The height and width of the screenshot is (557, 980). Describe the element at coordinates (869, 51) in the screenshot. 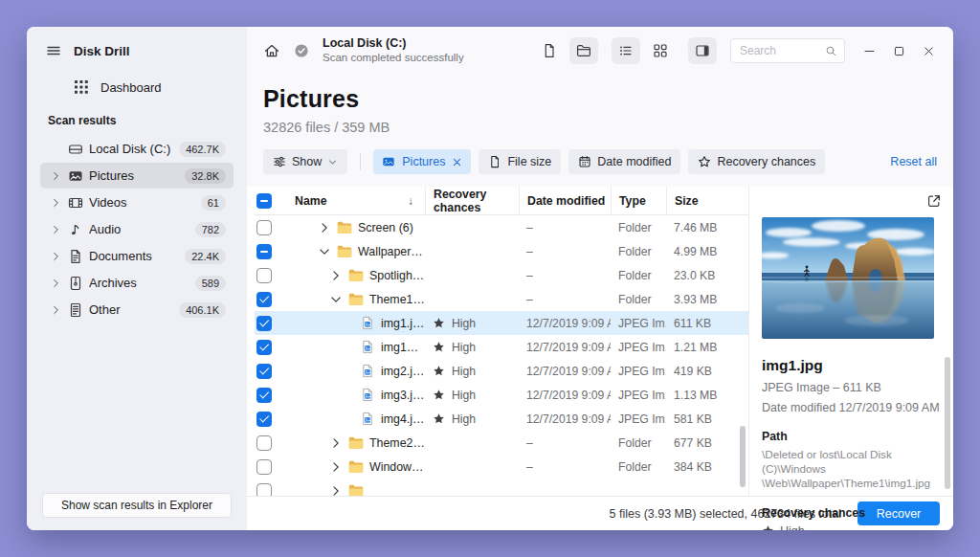

I see `minimize-button` at that location.